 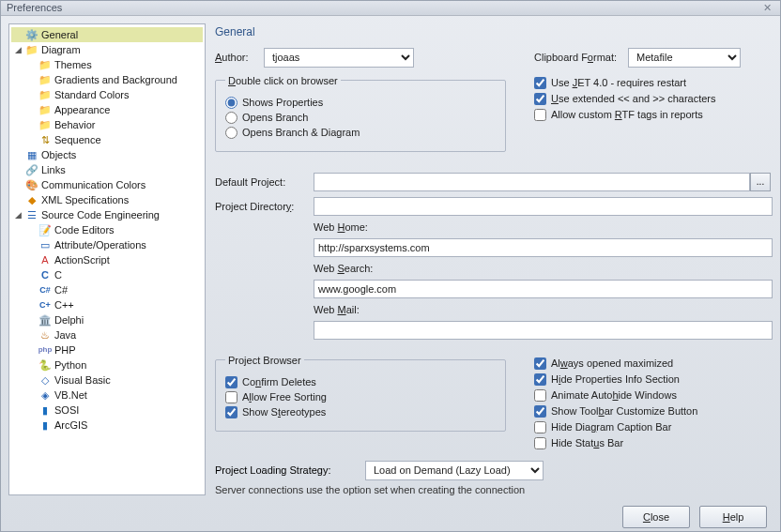 I want to click on close-icon: ✕, so click(x=767, y=8).